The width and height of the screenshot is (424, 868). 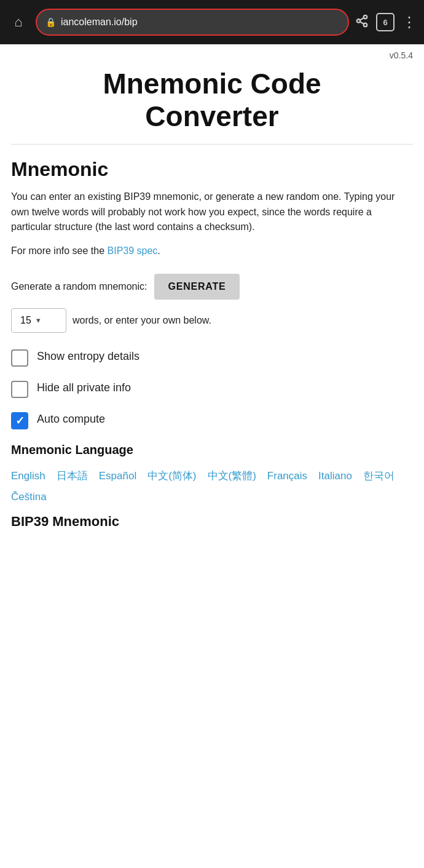 What do you see at coordinates (232, 476) in the screenshot?
I see `lang-chinese-traditional: 中文(繁體)` at bounding box center [232, 476].